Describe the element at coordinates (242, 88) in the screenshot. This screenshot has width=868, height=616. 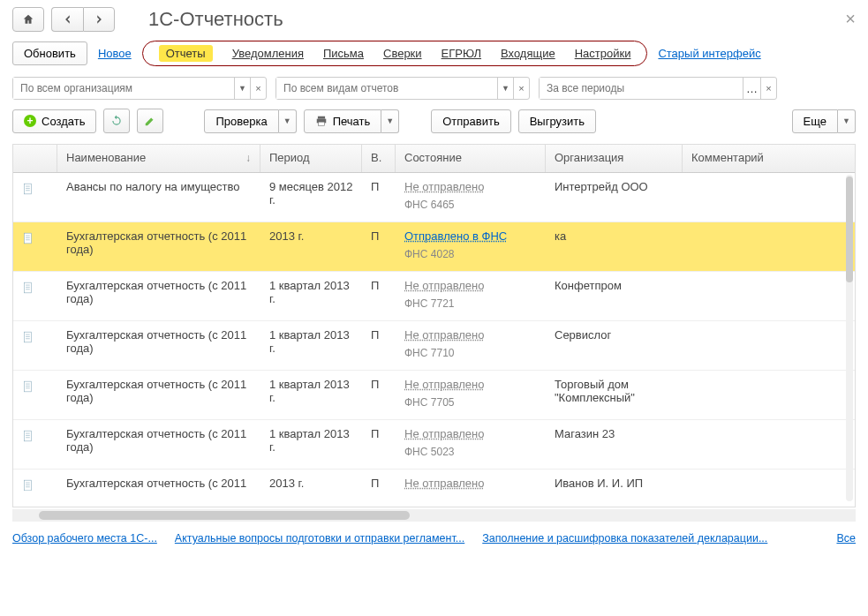
I see `filter-org-dropdown: ▼` at that location.